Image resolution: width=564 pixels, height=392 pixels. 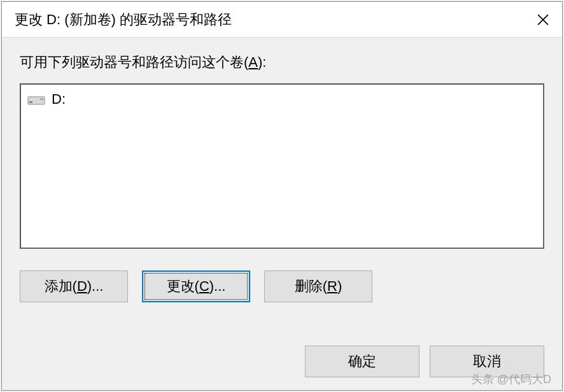 What do you see at coordinates (282, 99) in the screenshot?
I see `list-item: D:` at bounding box center [282, 99].